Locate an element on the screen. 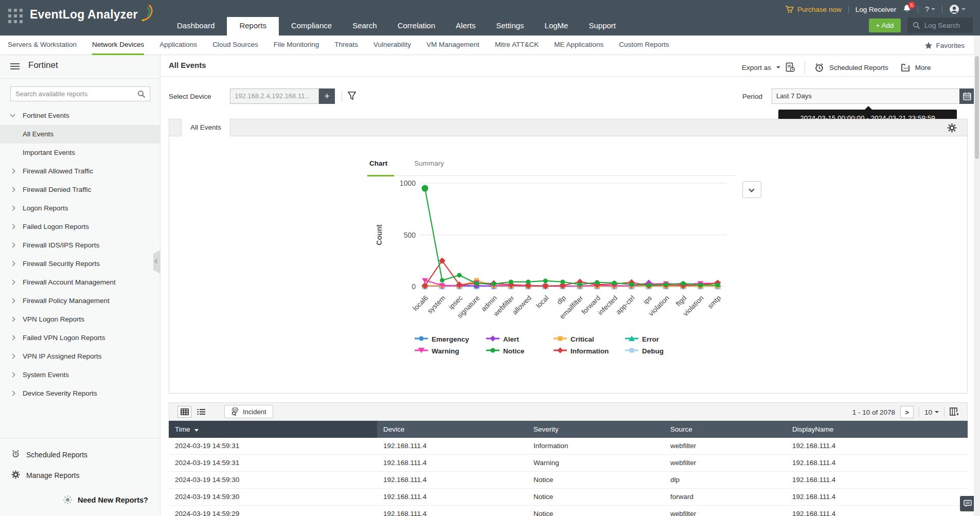  filter-icon is located at coordinates (352, 96).